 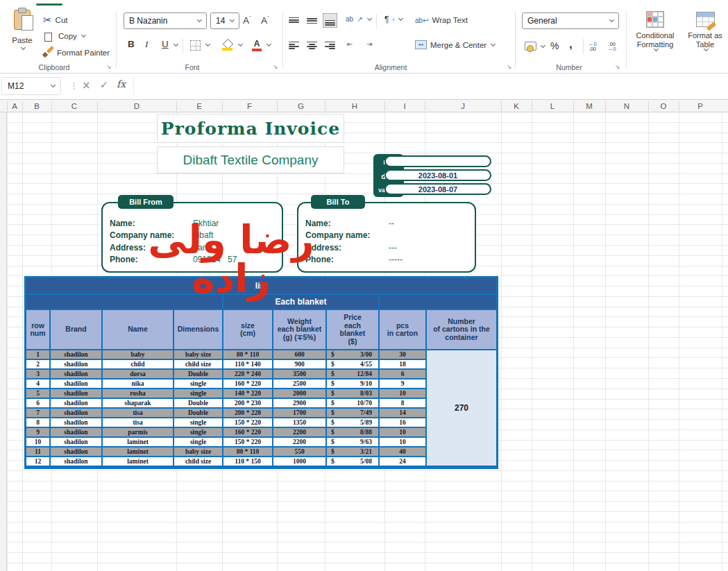 I want to click on bill-field-value: -----, so click(x=396, y=259).